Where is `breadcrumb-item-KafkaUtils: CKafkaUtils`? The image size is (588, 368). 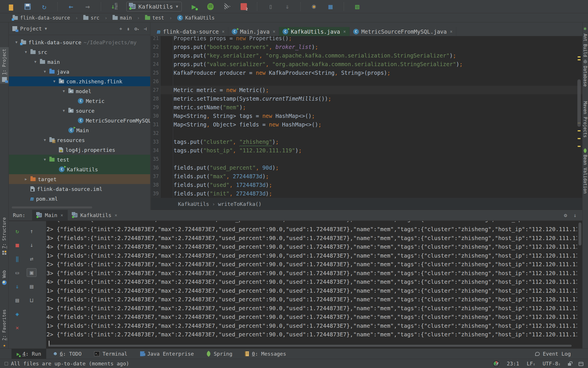
breadcrumb-item-KafkaUtils: CKafkaUtils is located at coordinates (196, 18).